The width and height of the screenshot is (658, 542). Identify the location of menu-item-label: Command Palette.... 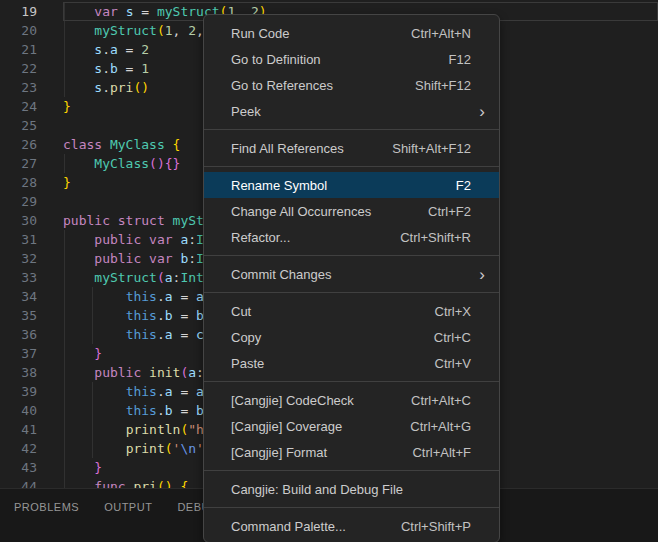
(288, 526).